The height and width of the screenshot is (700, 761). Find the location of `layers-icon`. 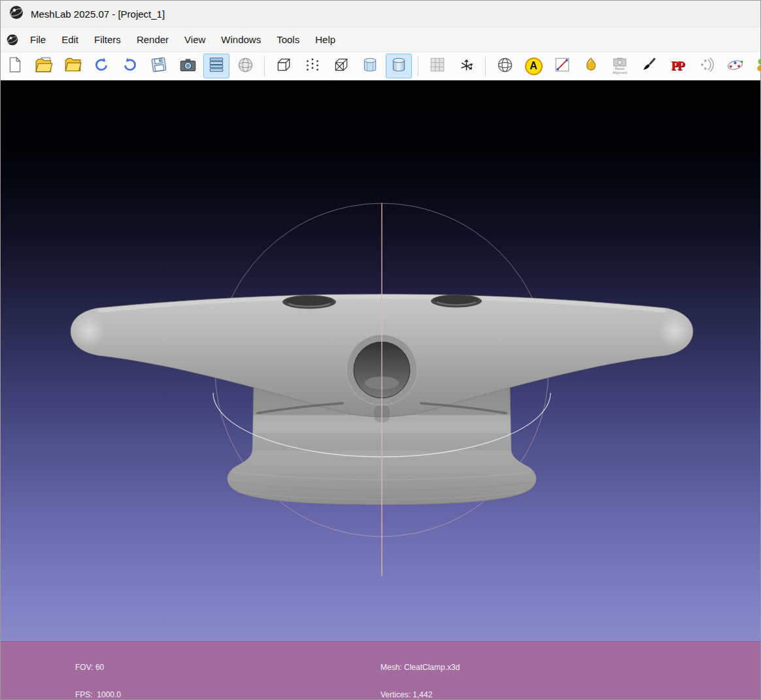

layers-icon is located at coordinates (216, 66).